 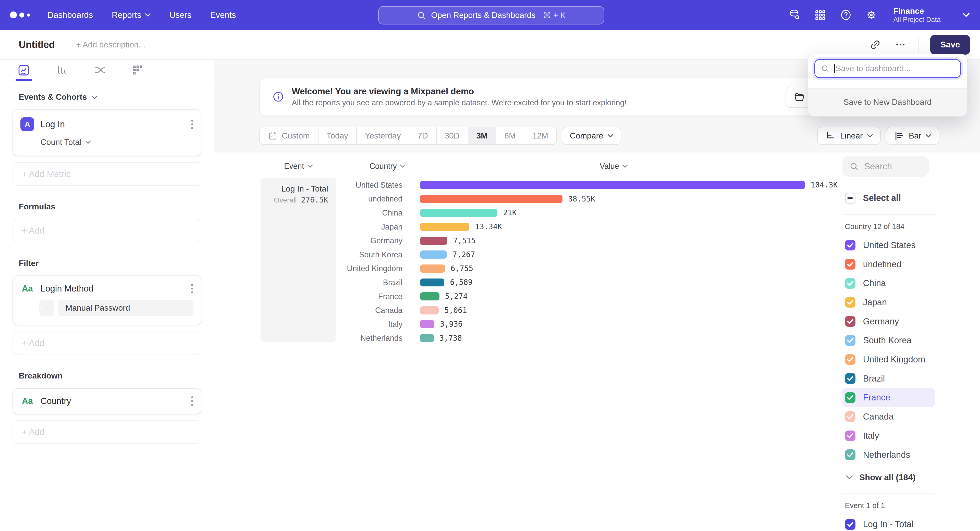 What do you see at coordinates (107, 230) in the screenshot?
I see `add-formula-button: + Add` at bounding box center [107, 230].